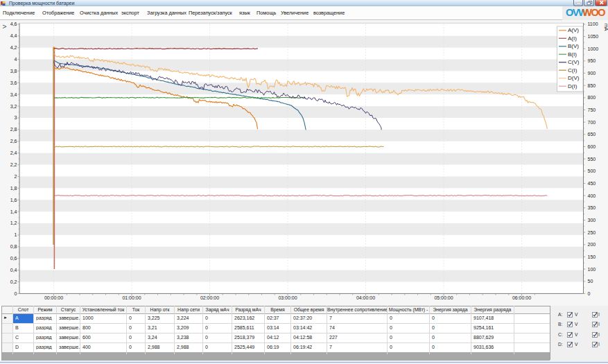 This screenshot has height=364, width=608. I want to click on svg-text: A(V), so click(573, 31).